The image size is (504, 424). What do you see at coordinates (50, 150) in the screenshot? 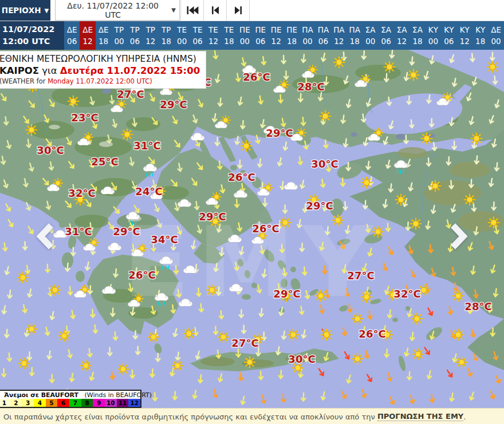
I see `temperature-label: 30°C` at bounding box center [50, 150].